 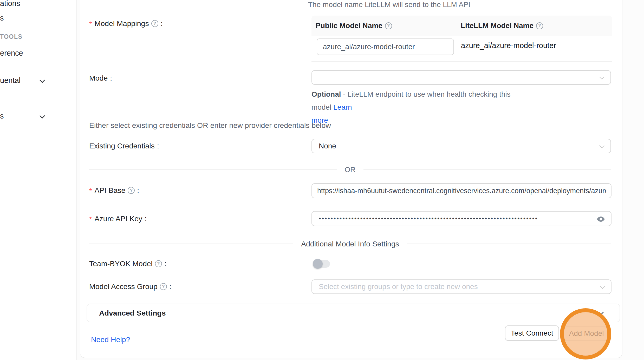 What do you see at coordinates (210, 125) in the screenshot?
I see `credentials-note: Either select existing credentials OR en…` at bounding box center [210, 125].